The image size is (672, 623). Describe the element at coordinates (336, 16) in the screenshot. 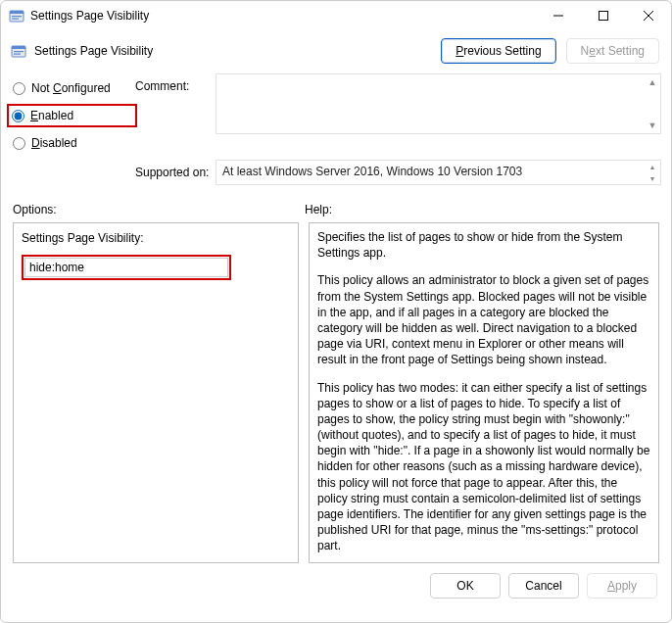

I see `titlebar: Settings Page Visibility` at that location.